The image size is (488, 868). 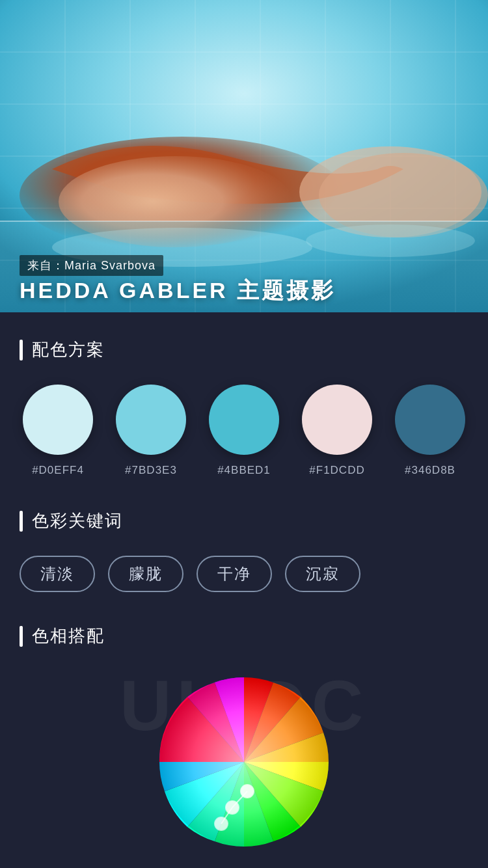 I want to click on keywords-section-title: 色彩关键词, so click(x=77, y=521).